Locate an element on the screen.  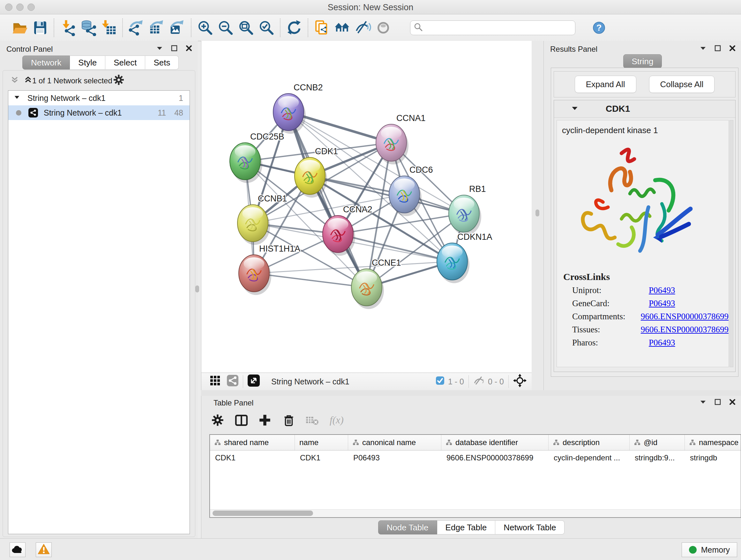
network-node-CDC6: CDC6 is located at coordinates (411, 191).